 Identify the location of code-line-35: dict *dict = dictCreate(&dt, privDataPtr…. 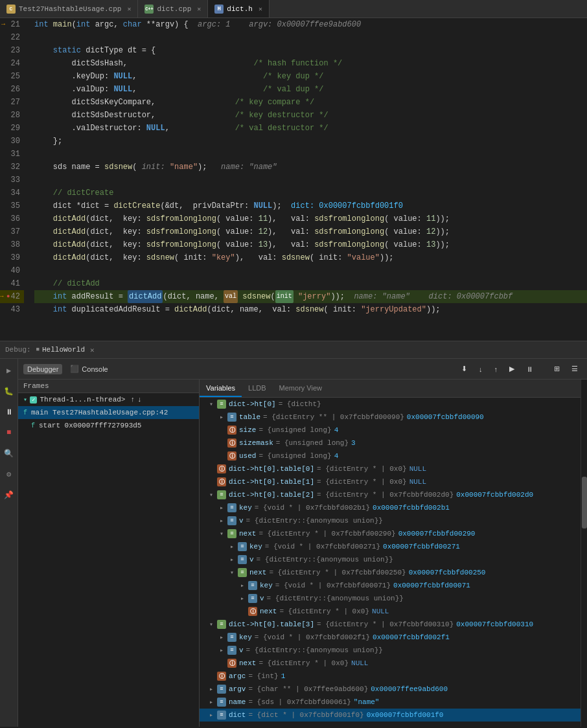
(311, 206).